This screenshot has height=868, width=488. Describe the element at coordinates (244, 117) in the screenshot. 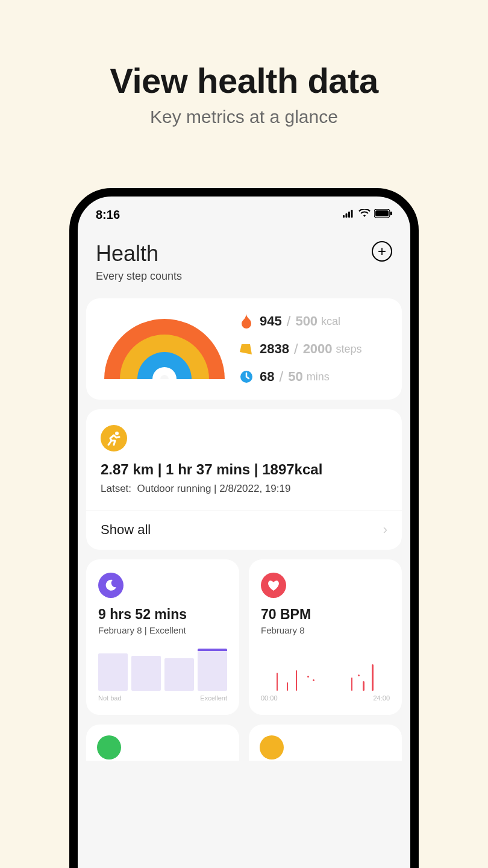

I see `promo-subtitle: Key metrics at a glance` at that location.